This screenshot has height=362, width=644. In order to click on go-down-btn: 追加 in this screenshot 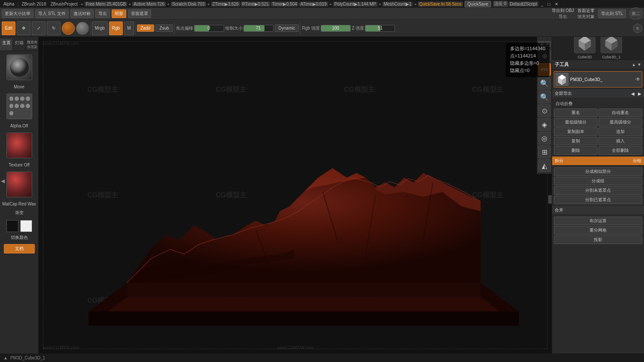, I will do `click(620, 132)`.